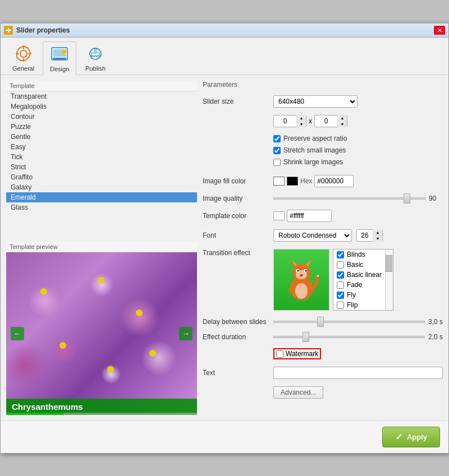 The width and height of the screenshot is (449, 476). What do you see at coordinates (309, 216) in the screenshot?
I see `template-hex-input` at bounding box center [309, 216].